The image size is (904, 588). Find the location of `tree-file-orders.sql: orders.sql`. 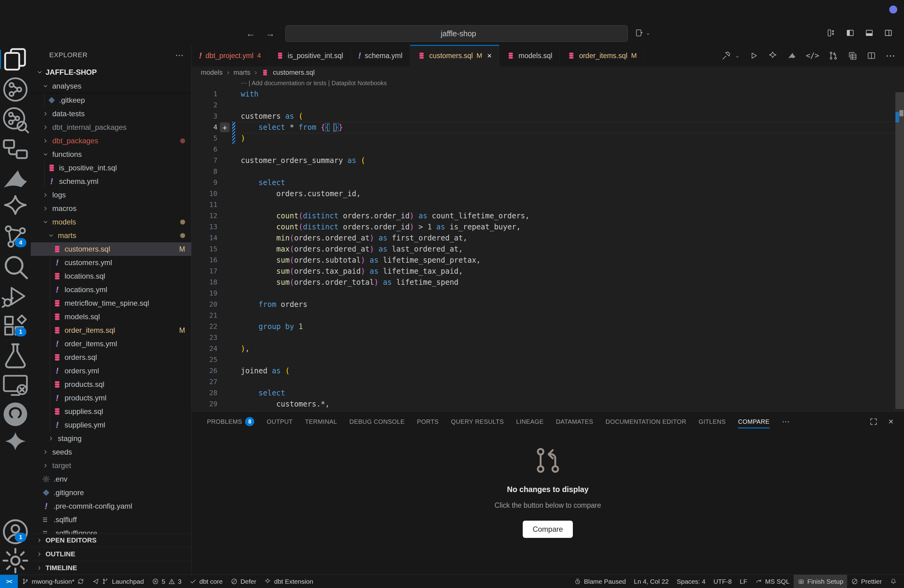

tree-file-orders.sql: orders.sql is located at coordinates (111, 357).